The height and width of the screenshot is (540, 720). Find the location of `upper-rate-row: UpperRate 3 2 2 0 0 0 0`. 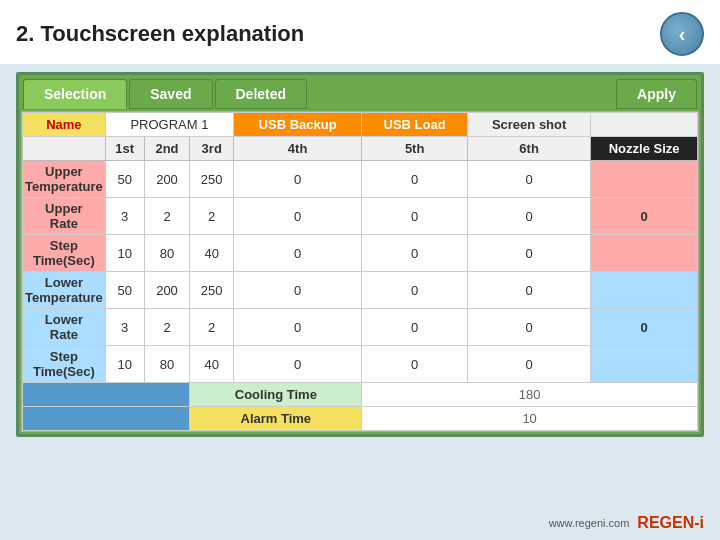

upper-rate-row: UpperRate 3 2 2 0 0 0 0 is located at coordinates (360, 216).